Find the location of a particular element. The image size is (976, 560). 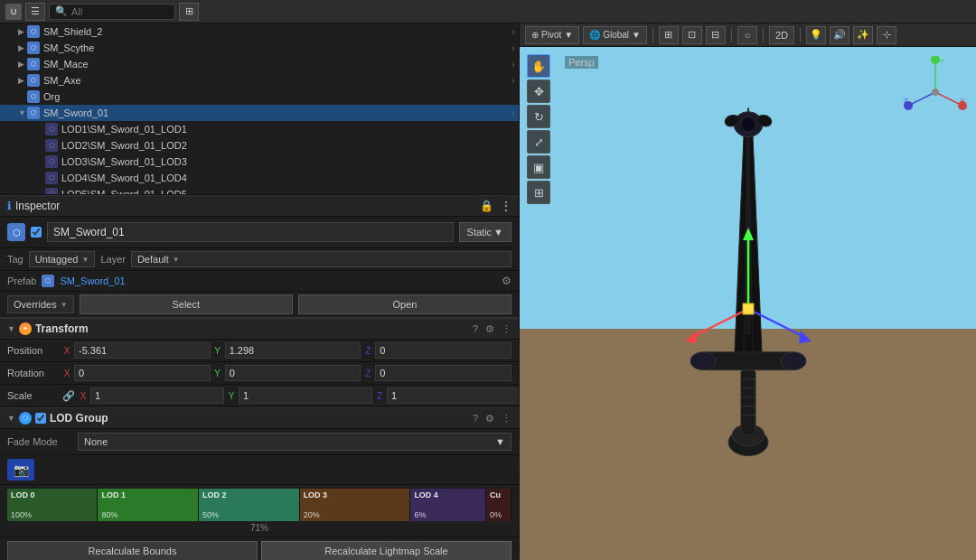

hierarchy-item-lod2: ⬡LOD2\SM_Sword_01_LOD2 is located at coordinates (259, 145).